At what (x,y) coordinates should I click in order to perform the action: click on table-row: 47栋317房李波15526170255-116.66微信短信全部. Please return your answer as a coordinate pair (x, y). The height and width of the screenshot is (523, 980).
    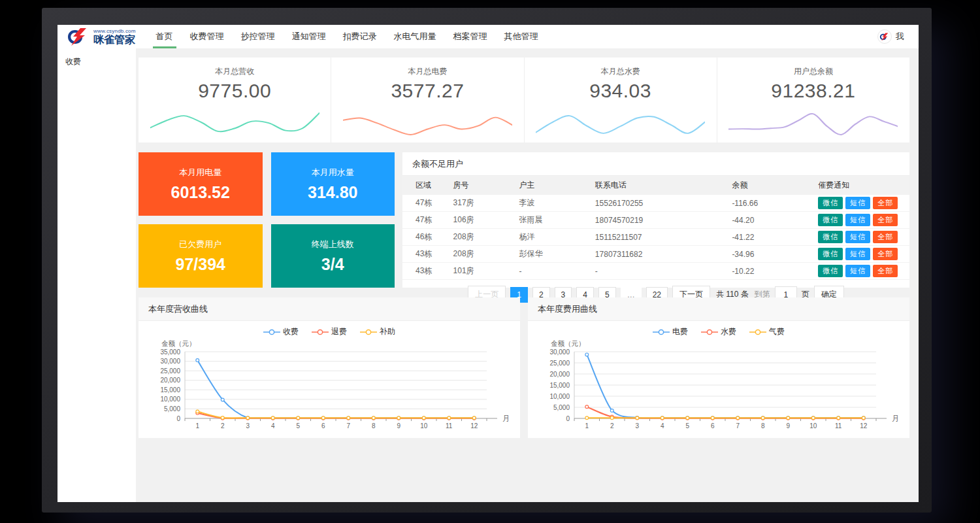
    Looking at the image, I should click on (656, 203).